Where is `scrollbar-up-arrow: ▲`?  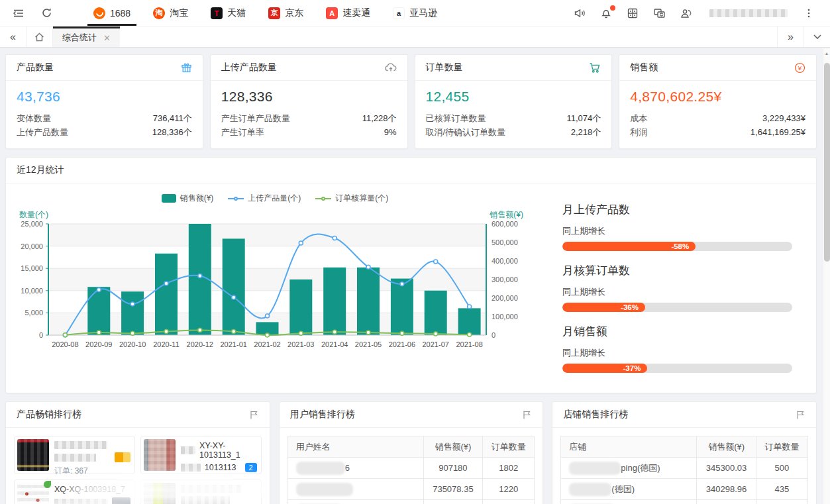
scrollbar-up-arrow: ▲ is located at coordinates (827, 53).